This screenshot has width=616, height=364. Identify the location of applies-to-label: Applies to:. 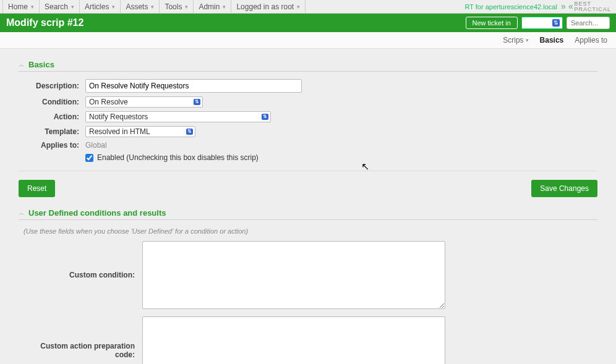
(52, 145).